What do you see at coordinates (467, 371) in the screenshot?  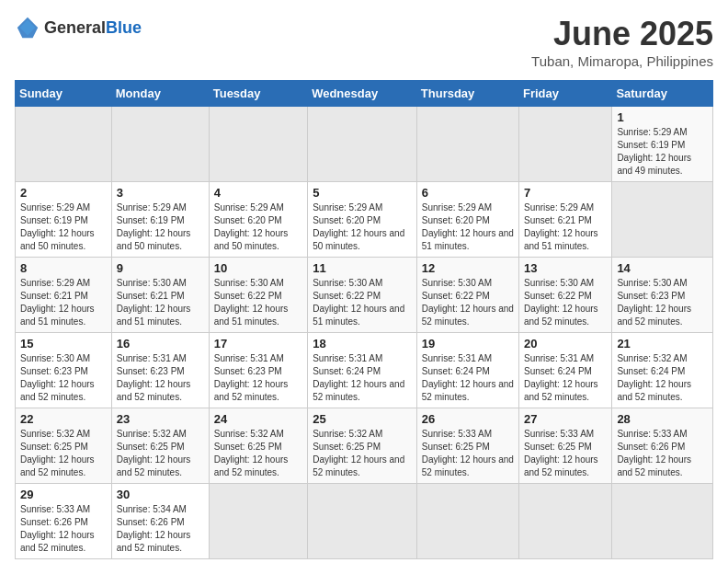 I see `calendar-cell: 19Sunrise: 5:31 AMSunset: 6:24 PMDayligh…` at bounding box center [467, 371].